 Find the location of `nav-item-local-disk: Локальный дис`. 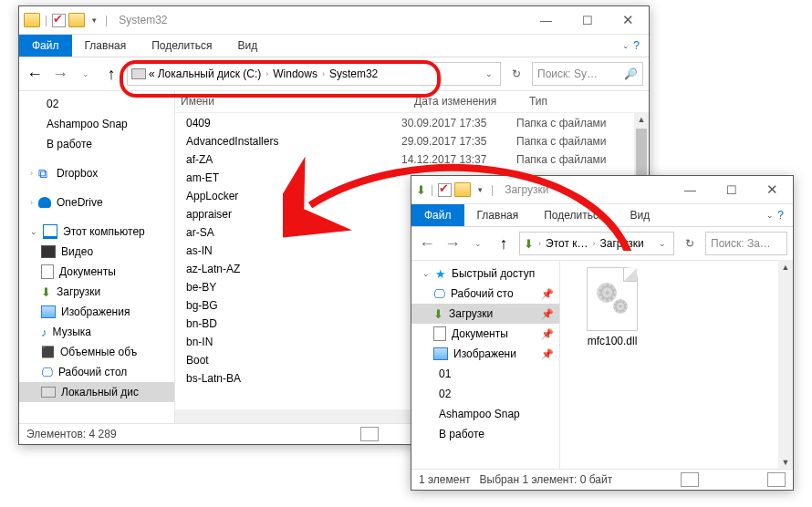

nav-item-local-disk: Локальный дис is located at coordinates (97, 392).